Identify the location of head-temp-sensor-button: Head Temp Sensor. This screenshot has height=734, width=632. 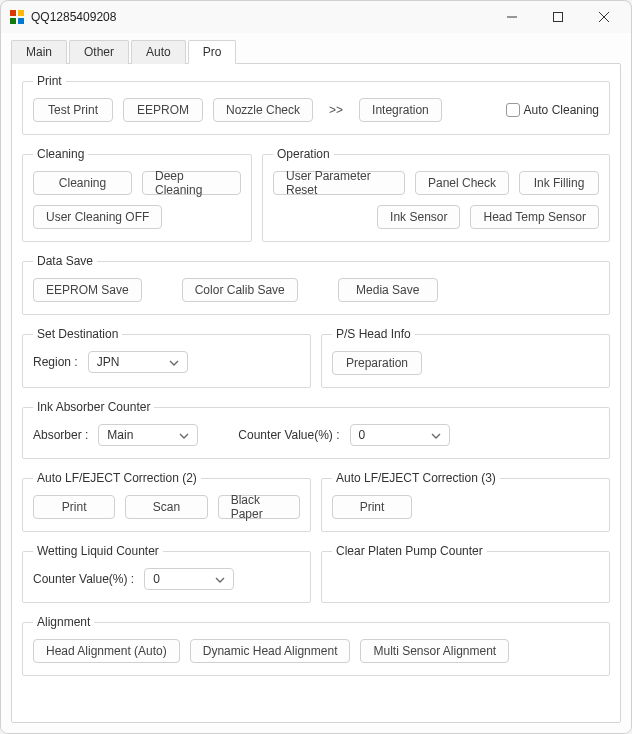
(534, 217).